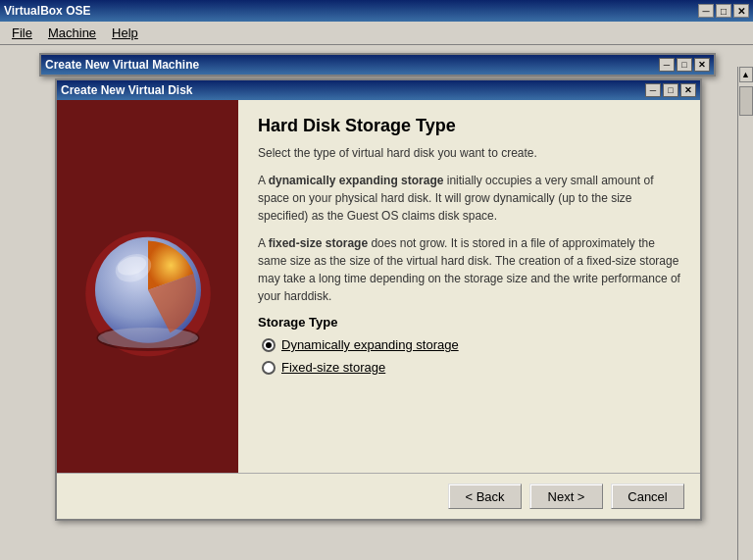 The width and height of the screenshot is (753, 560). Describe the element at coordinates (377, 65) in the screenshot. I see `create-vm-dialog: Create New Virtual Machine ─ □ ✕ Create …` at that location.